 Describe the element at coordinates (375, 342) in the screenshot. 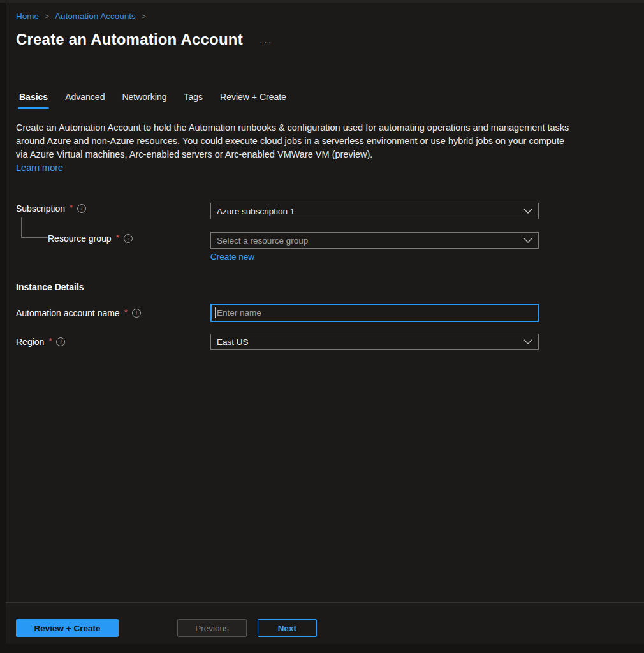

I see `region-dropdown: East US` at that location.